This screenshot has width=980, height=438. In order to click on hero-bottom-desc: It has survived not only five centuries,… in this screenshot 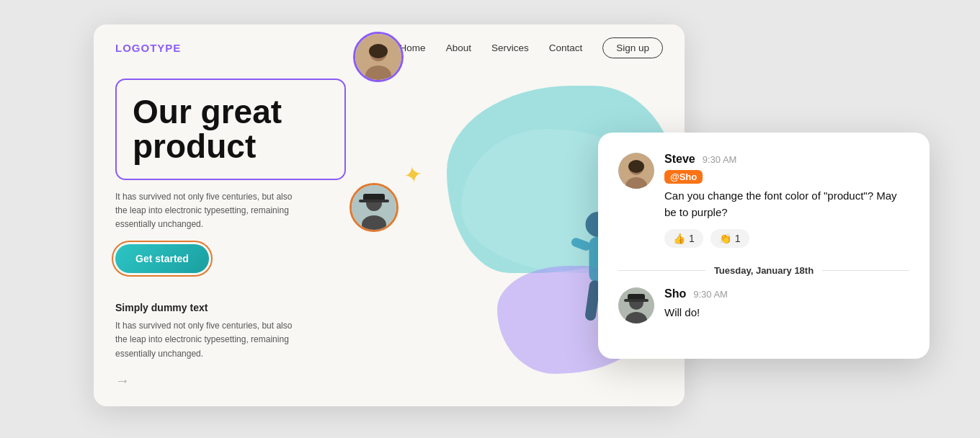, I will do `click(209, 340)`.